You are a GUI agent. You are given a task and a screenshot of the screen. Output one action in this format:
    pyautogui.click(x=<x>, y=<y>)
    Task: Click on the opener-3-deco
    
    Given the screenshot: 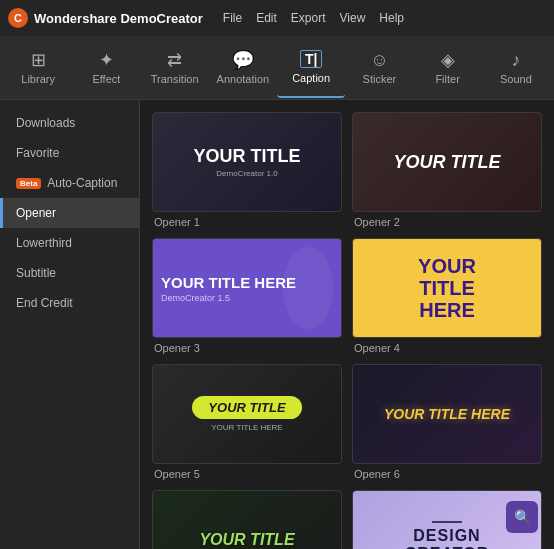 What is the action you would take?
    pyautogui.click(x=308, y=288)
    